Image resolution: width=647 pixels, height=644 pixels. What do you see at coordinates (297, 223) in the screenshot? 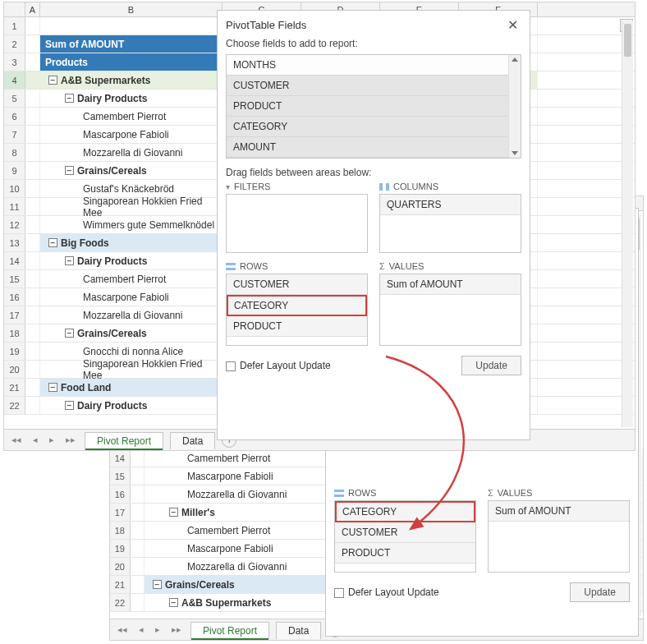
I see `filters-drop-area` at bounding box center [297, 223].